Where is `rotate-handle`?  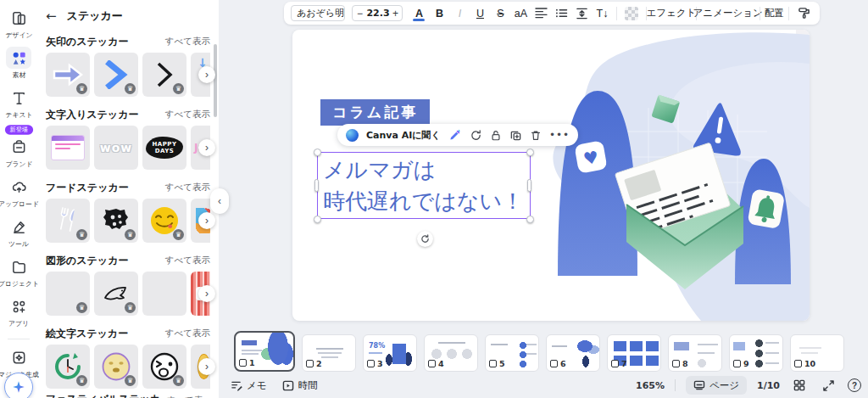
rotate-handle is located at coordinates (426, 239).